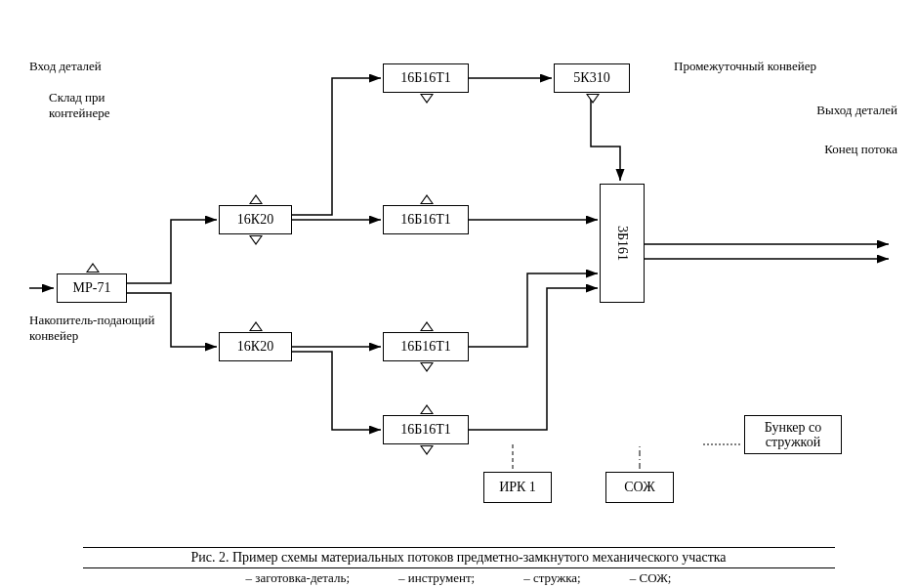 The image size is (917, 588). I want to click on legend-item: – СОЖ;, so click(650, 578).